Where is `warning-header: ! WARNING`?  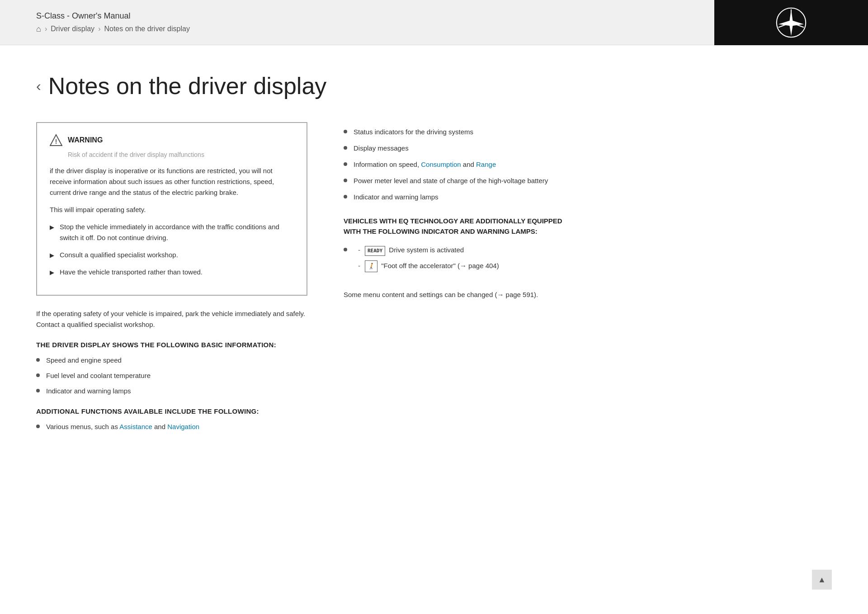
warning-header: ! WARNING is located at coordinates (172, 140).